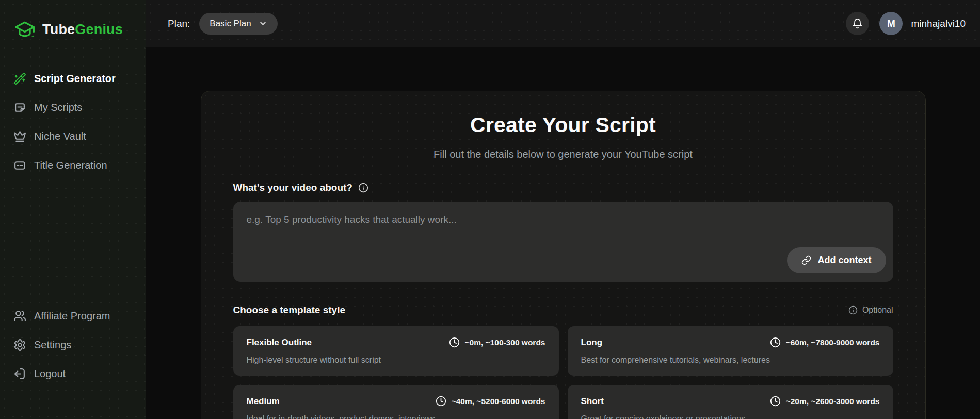  What do you see at coordinates (293, 188) in the screenshot?
I see `topic-label: What's your video about?` at bounding box center [293, 188].